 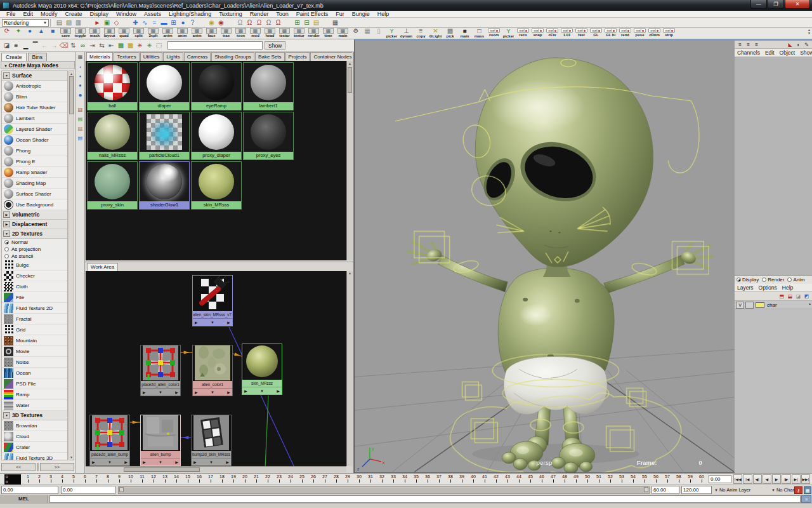 I want to click on frame-tick: 51, so click(x=599, y=479).